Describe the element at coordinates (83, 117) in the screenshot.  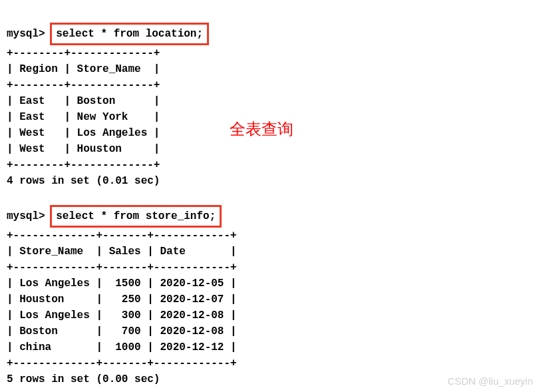
I see `table1-row: | East | New York |` at that location.